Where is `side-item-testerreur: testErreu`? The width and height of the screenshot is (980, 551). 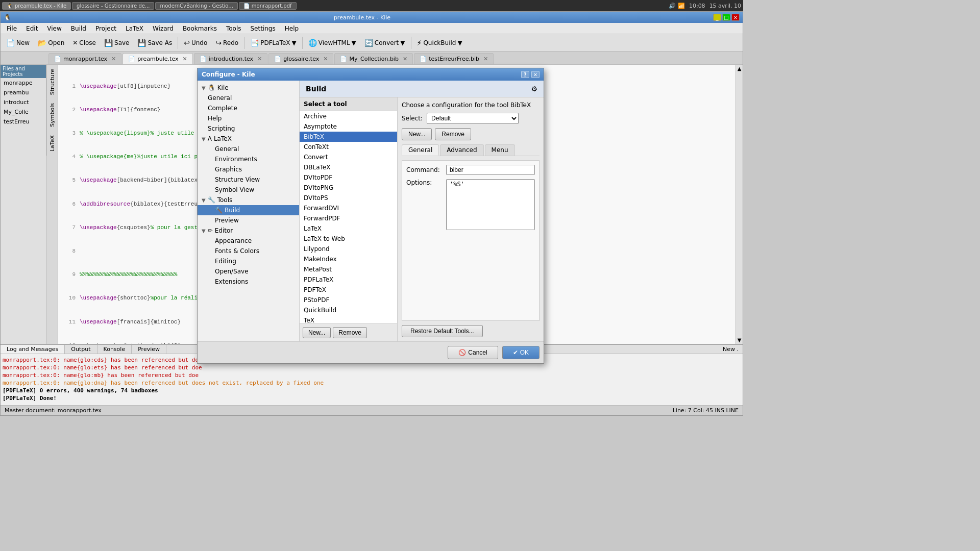
side-item-testerreur: testErreu is located at coordinates (23, 121).